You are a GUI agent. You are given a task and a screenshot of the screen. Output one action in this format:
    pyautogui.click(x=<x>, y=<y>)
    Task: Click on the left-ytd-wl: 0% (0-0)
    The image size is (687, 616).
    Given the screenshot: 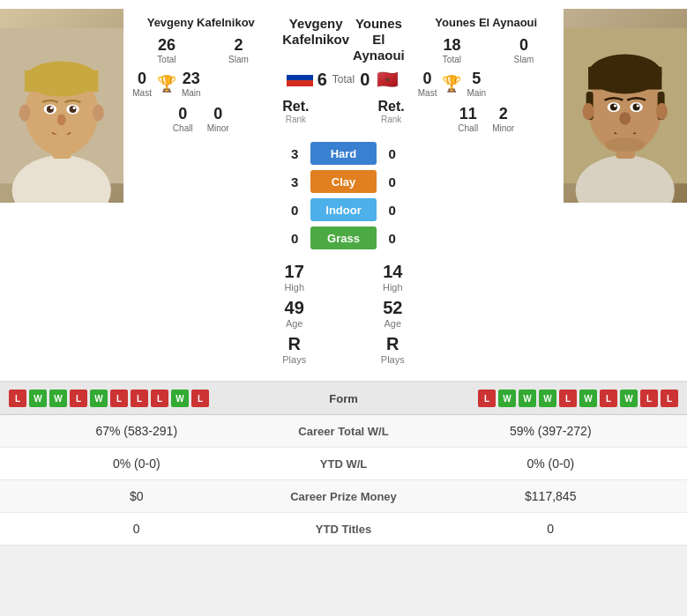 What is the action you would take?
    pyautogui.click(x=137, y=464)
    